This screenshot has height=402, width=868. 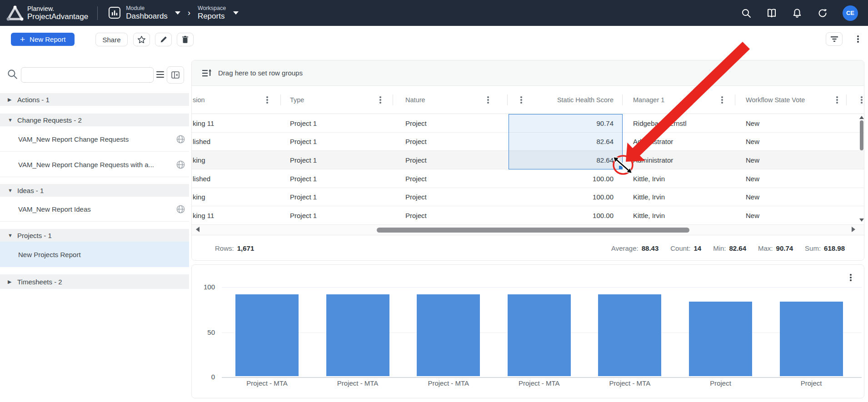 I want to click on sidebar-item-new-projects-report: New Projects Report, so click(x=95, y=254).